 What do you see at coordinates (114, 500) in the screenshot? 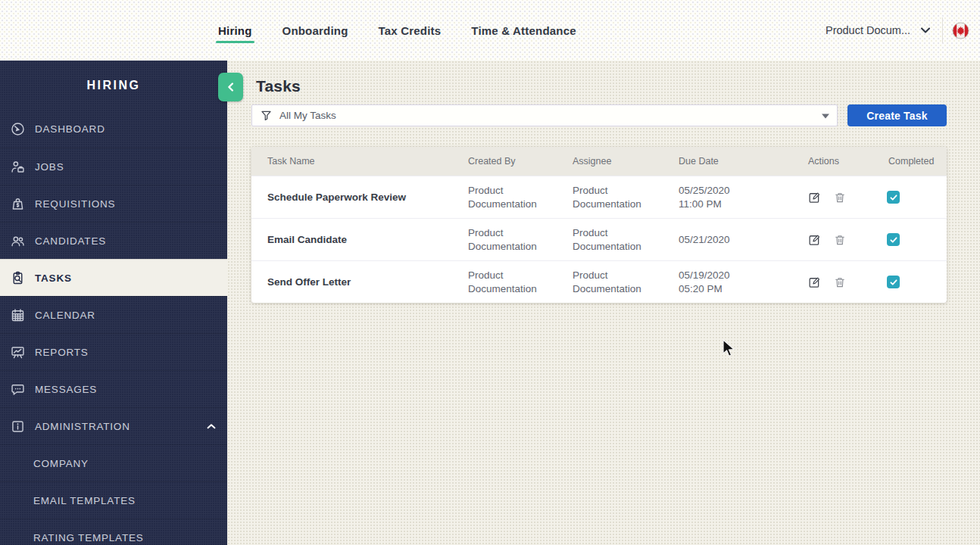
I see `sidebar-item-email-templates: EMAIL TEMPLATES` at bounding box center [114, 500].